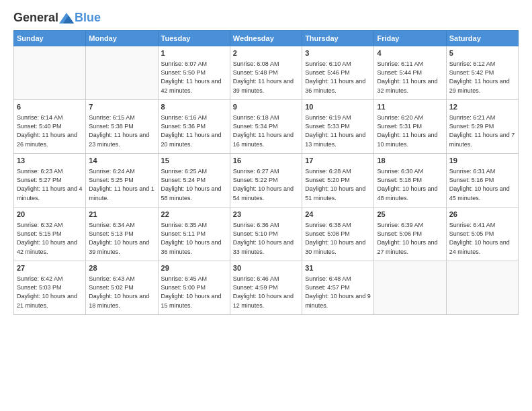 The height and width of the screenshot is (411, 532). I want to click on day-info: Sunrise: 6:14 AM Sunset: 5:40 PM Dayligh…, so click(50, 131).